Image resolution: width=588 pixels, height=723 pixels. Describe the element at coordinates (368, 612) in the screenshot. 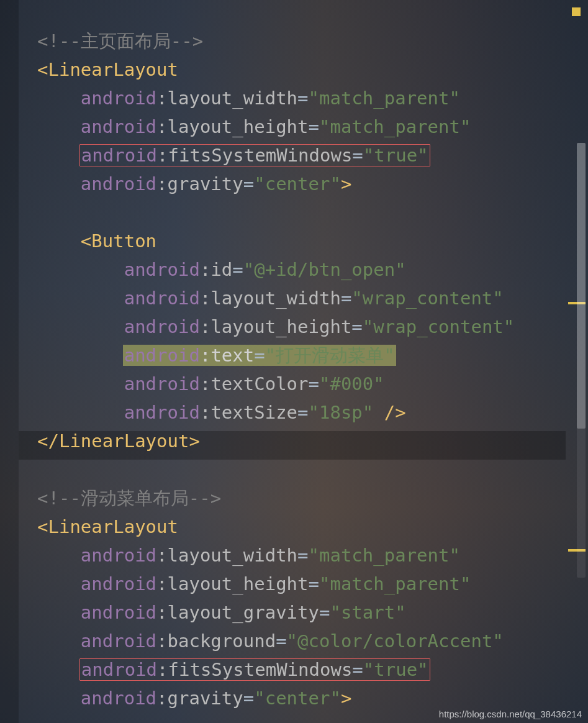

I see `attr-value: "start"` at that location.